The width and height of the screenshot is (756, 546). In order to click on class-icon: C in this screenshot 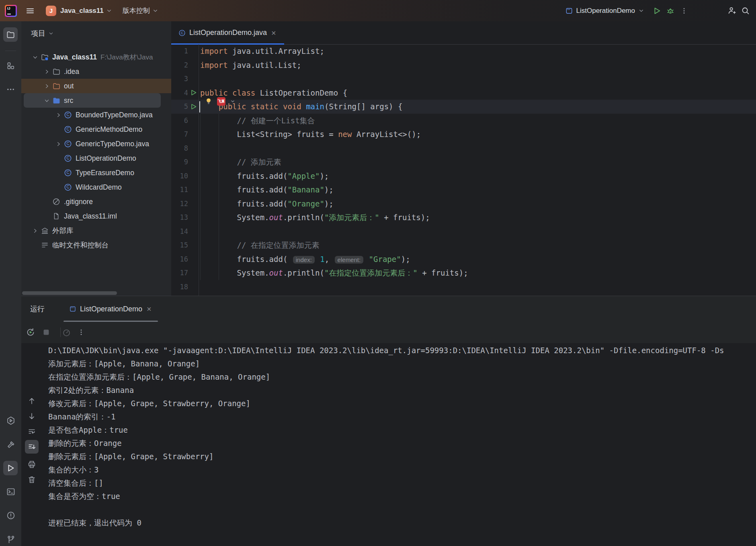, I will do `click(68, 144)`.